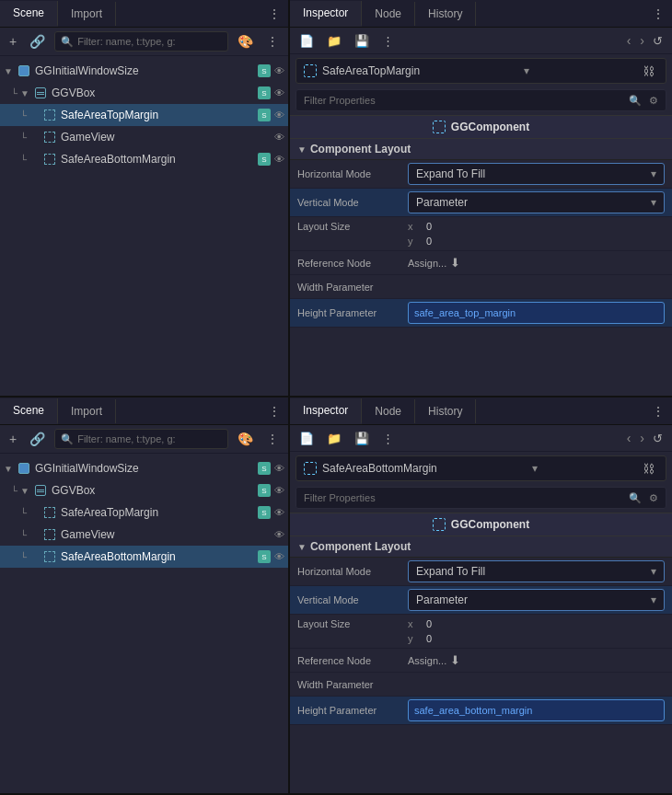 The image size is (672, 795). I want to click on vis-icon-gameView-bottom: 👁, so click(280, 535).